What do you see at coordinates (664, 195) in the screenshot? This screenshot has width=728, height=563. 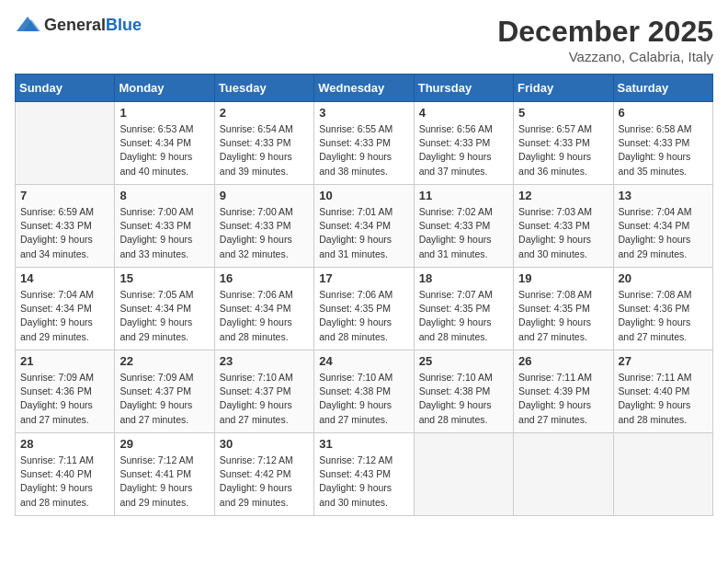 I see `day-number: 13` at bounding box center [664, 195].